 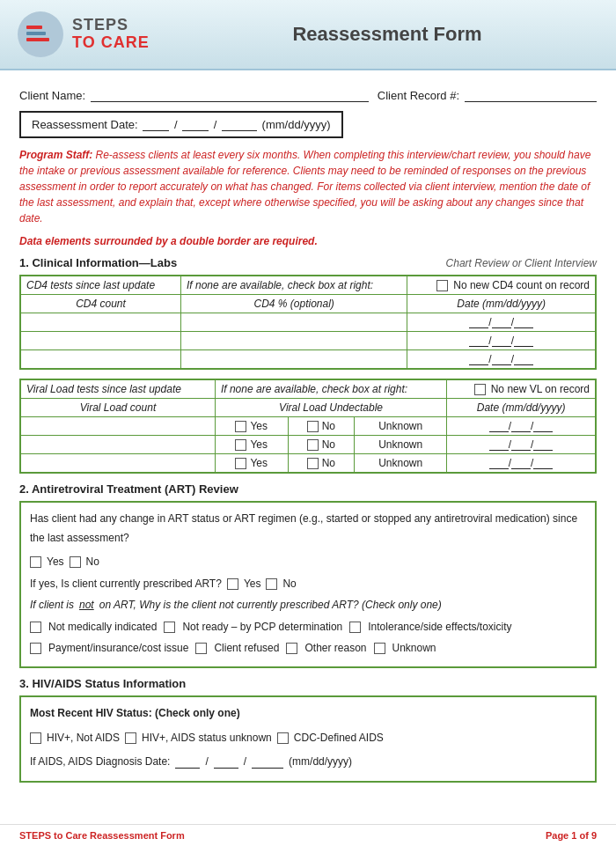 I want to click on client-name-field, so click(x=230, y=94).